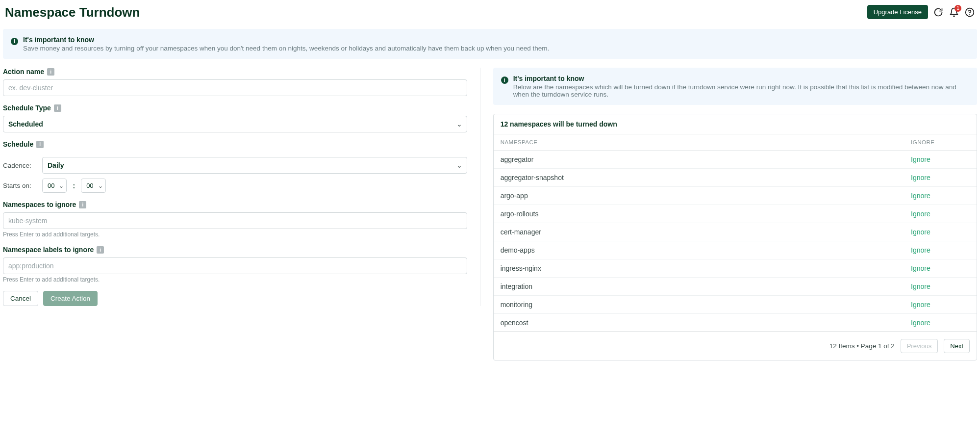  Describe the element at coordinates (39, 205) in the screenshot. I see `namespaces-ignore-label: Namespaces to ignore` at that location.